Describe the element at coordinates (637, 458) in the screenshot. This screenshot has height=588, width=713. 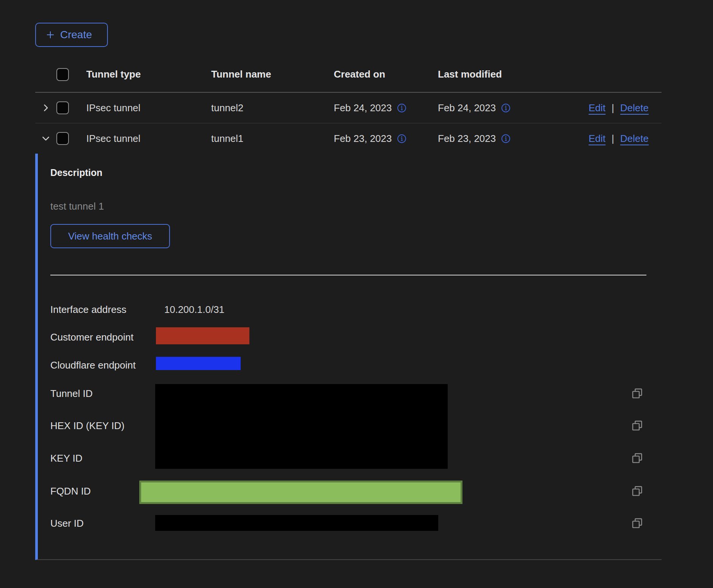
I see `copy-key-id-button` at that location.